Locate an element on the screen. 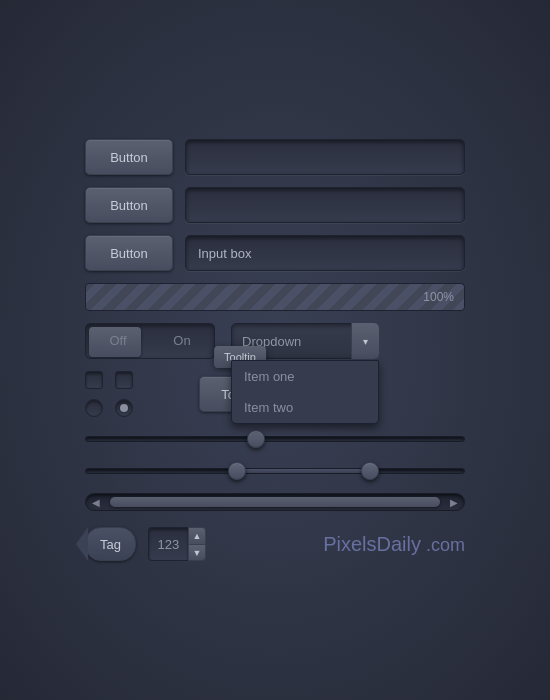 This screenshot has height=700, width=550. brand: PixelsDaily .com is located at coordinates (394, 544).